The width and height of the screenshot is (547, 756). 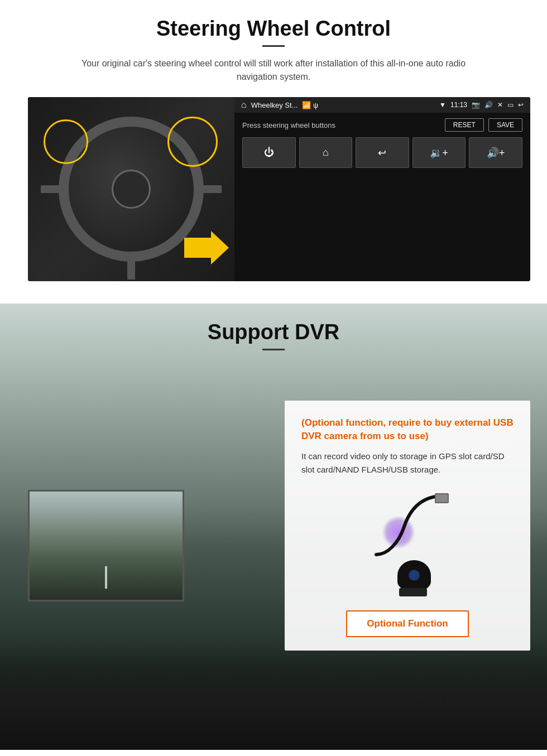 I want to click on vol-down-icon: 🔉+, so click(x=439, y=153).